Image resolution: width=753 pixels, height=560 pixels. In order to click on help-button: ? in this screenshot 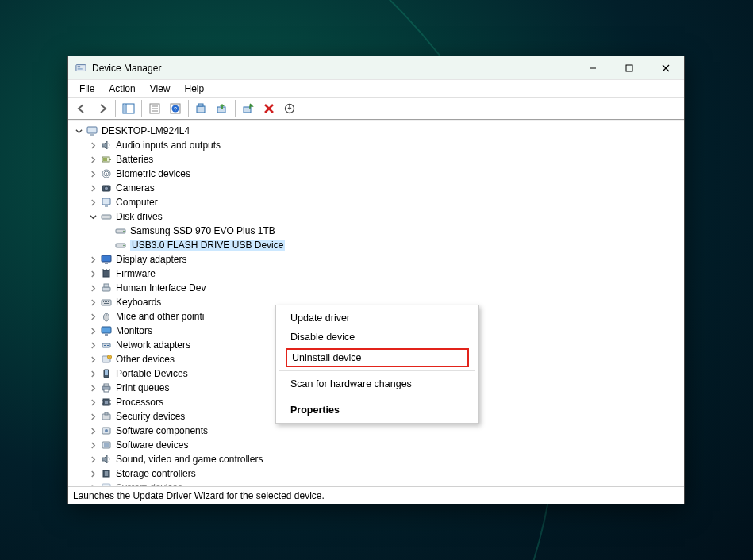, I will do `click(175, 109)`.